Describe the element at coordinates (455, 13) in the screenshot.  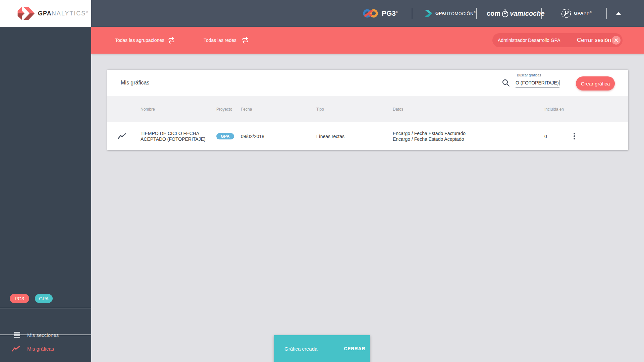
I see `gpautomocion-label: GPAUTOMOCIÓN®` at that location.